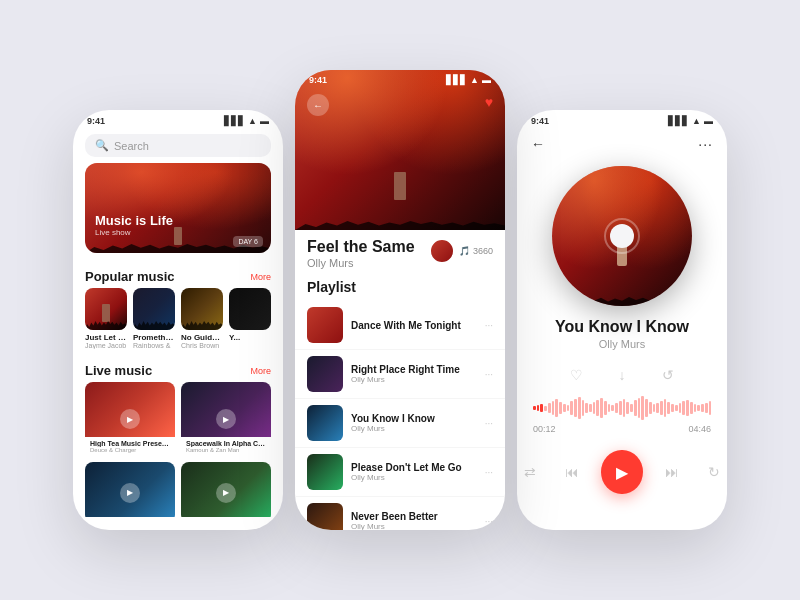  Describe the element at coordinates (130, 446) in the screenshot. I see `live-info-1: High Tea Music Presents Deuce & Charger` at that location.